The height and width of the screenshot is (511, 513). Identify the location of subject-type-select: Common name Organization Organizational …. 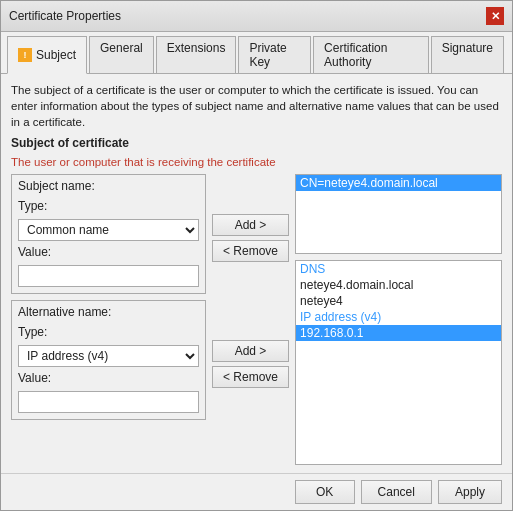
(108, 230).